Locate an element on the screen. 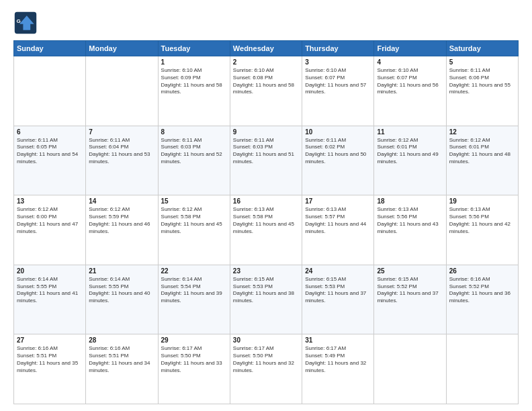 This screenshot has width=532, height=411. day-number: 4 is located at coordinates (410, 62).